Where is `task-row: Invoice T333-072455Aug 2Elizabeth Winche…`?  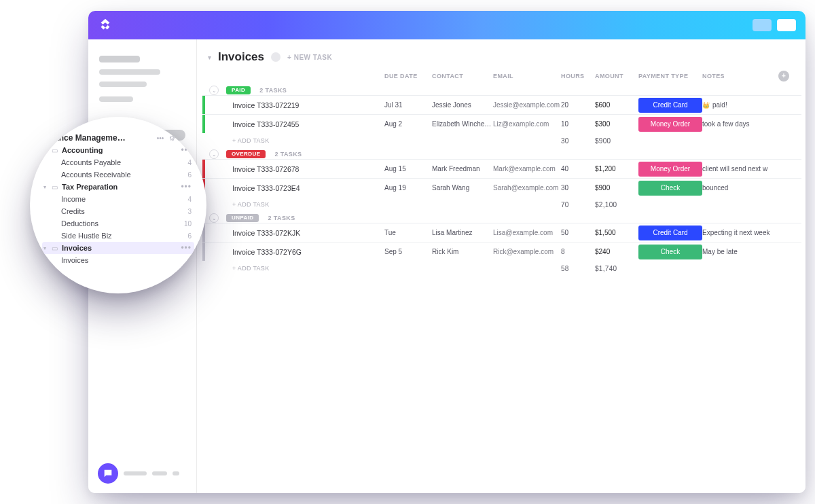 task-row: Invoice T333-072455Aug 2Elizabeth Winche… is located at coordinates (502, 124).